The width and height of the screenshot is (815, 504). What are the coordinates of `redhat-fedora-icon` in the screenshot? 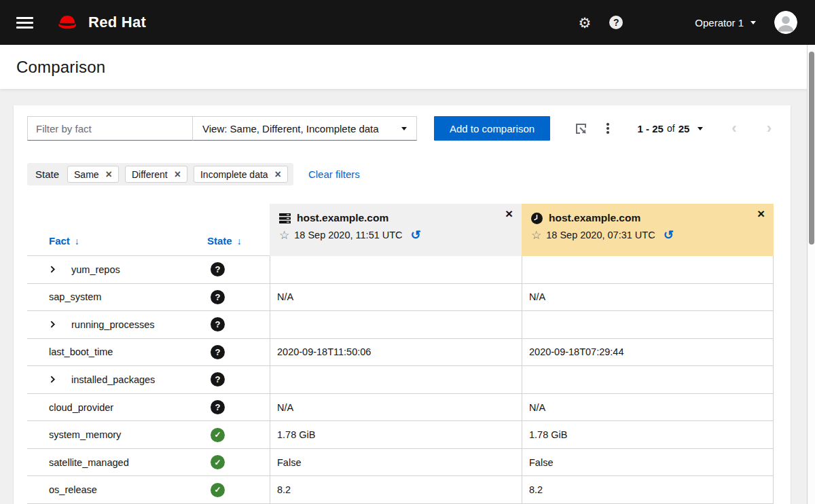 It's located at (67, 22).